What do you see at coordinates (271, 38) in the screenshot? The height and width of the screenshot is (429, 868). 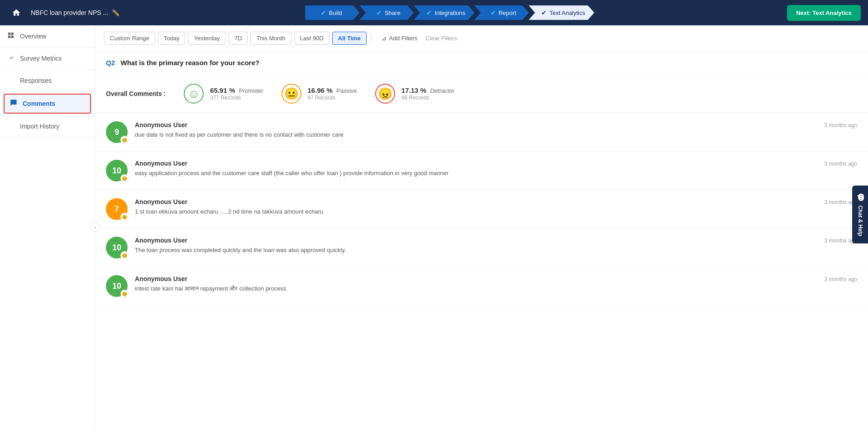 I see `filter-this-month: This Month` at bounding box center [271, 38].